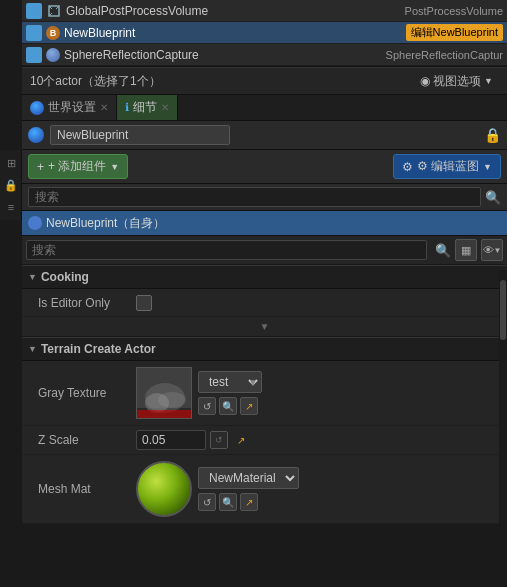 Image resolution: width=507 pixels, height=587 pixels. What do you see at coordinates (264, 198) in the screenshot?
I see `component-search-bar: 🔍` at bounding box center [264, 198].